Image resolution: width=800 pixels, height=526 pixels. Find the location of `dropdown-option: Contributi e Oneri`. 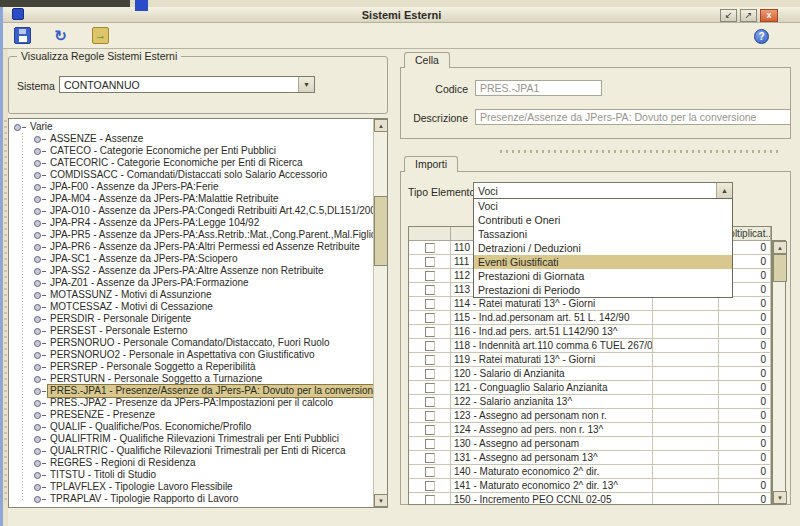

dropdown-option: Contributi e Oneri is located at coordinates (603, 220).